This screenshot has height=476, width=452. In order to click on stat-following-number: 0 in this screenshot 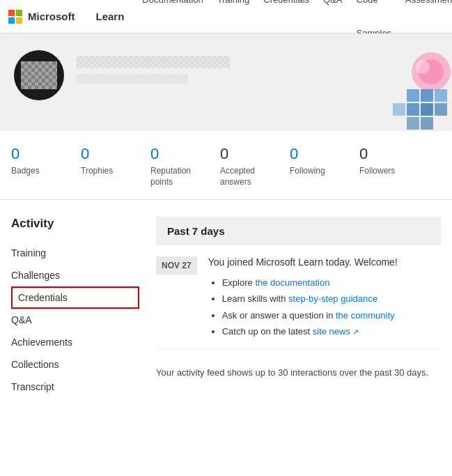, I will do `click(294, 154)`.